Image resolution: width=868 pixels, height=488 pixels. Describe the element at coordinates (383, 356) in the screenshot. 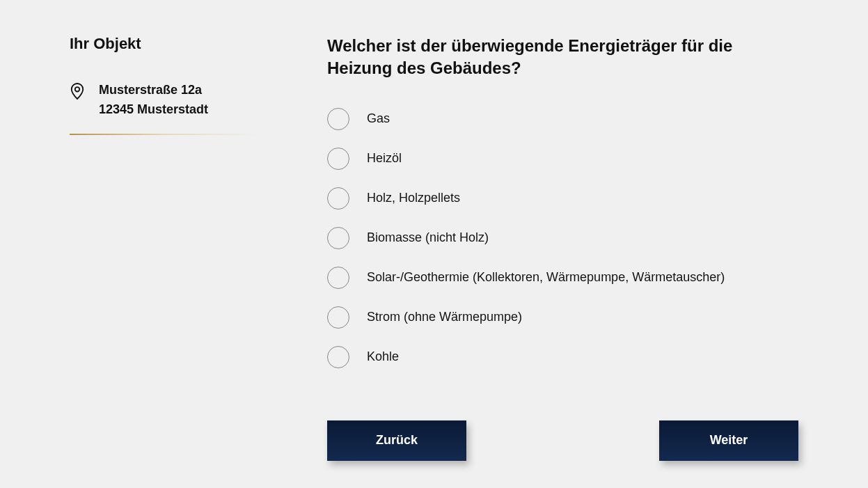

I see `option-label: Kohle` at that location.